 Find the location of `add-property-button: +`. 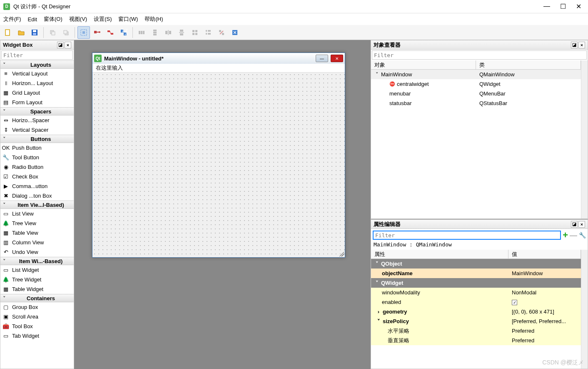

add-property-button: + is located at coordinates (566, 235).